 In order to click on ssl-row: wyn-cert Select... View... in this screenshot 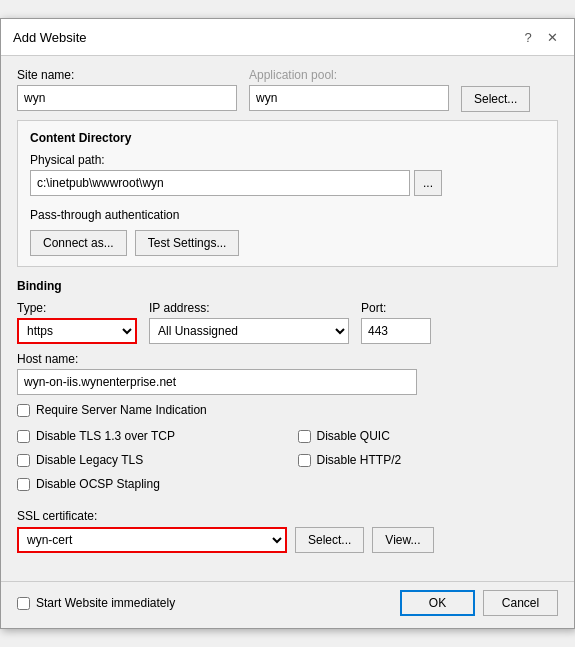, I will do `click(288, 540)`.